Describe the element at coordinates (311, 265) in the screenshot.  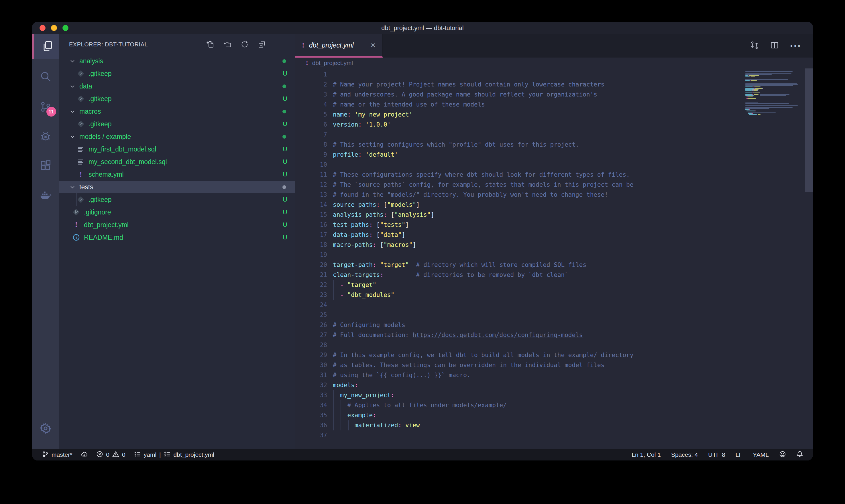
I see `line-number: 20` at that location.